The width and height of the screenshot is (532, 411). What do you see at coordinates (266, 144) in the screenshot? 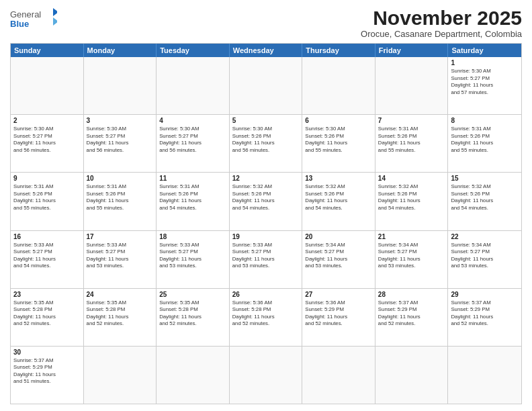
I see `week-2: 2Sunrise: 5:30 AM Sunset: 5:27 PM Daylig…` at bounding box center [266, 144].